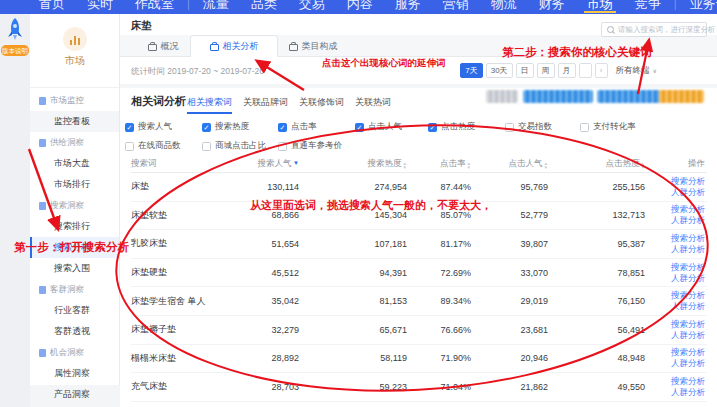  I want to click on sidebar-item: 行业客群, so click(74, 310).